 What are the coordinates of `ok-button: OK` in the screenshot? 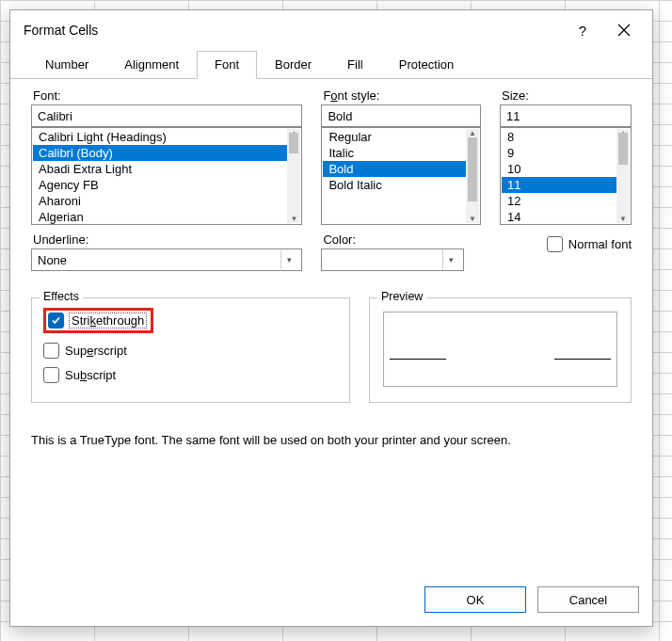 It's located at (475, 600).